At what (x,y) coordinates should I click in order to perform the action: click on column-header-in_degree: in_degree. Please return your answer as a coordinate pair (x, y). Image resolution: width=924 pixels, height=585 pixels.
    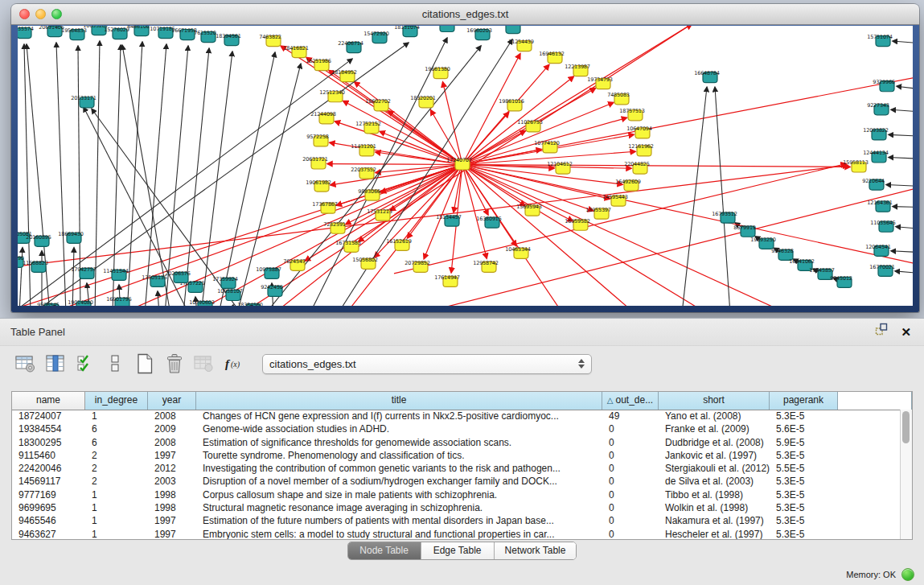
    Looking at the image, I should click on (117, 401).